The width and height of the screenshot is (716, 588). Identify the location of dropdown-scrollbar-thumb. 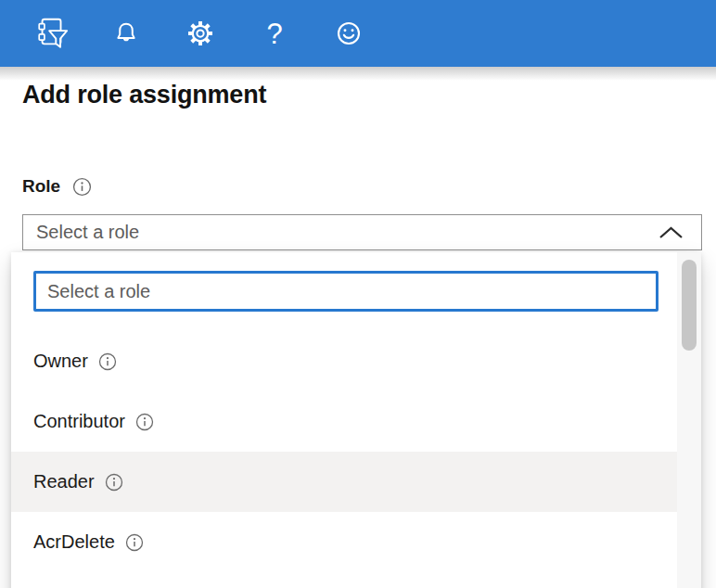
(689, 305).